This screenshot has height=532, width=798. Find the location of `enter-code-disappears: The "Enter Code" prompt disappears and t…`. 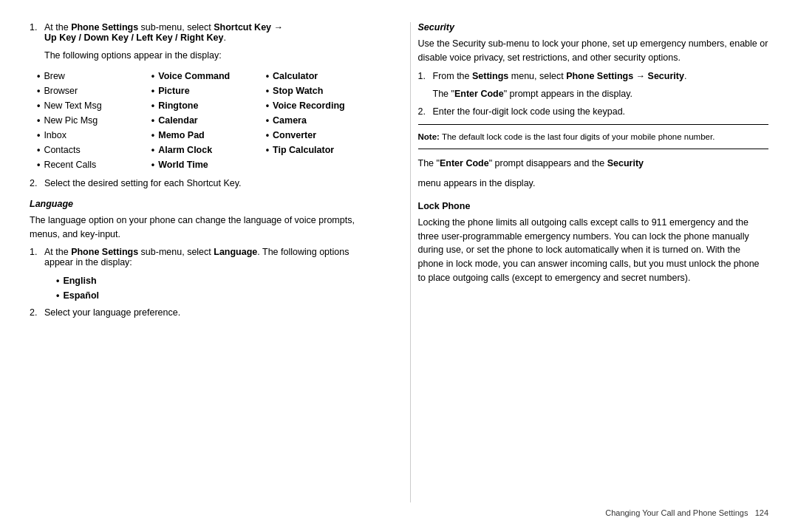

enter-code-disappears: The "Enter Code" prompt disappears and t… is located at coordinates (594, 164).